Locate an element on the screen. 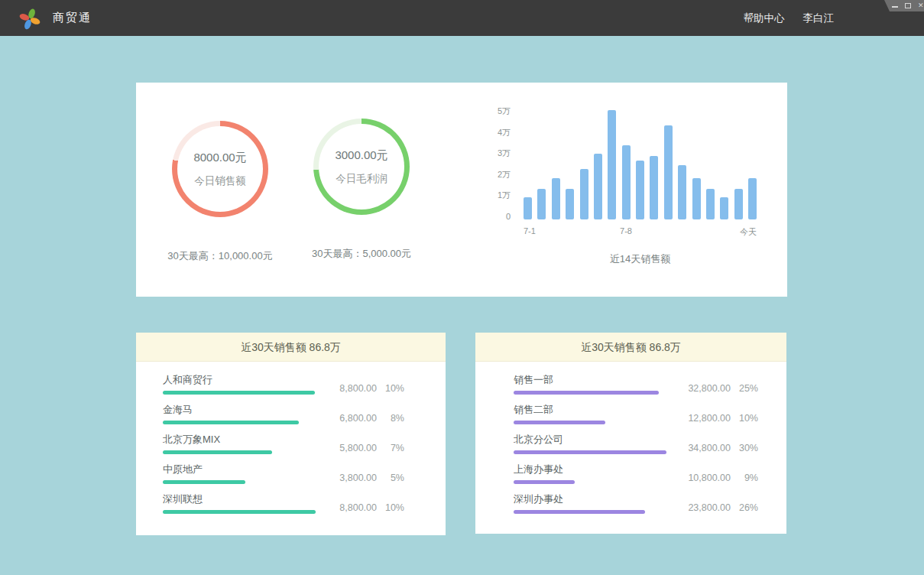 The width and height of the screenshot is (924, 575). x-axis-label: 今天 is located at coordinates (743, 232).